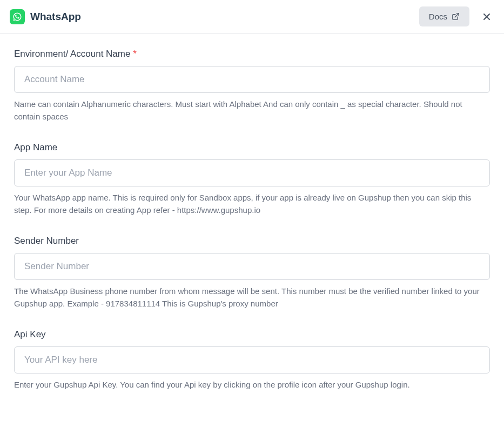  Describe the element at coordinates (487, 17) in the screenshot. I see `close-icon` at that location.